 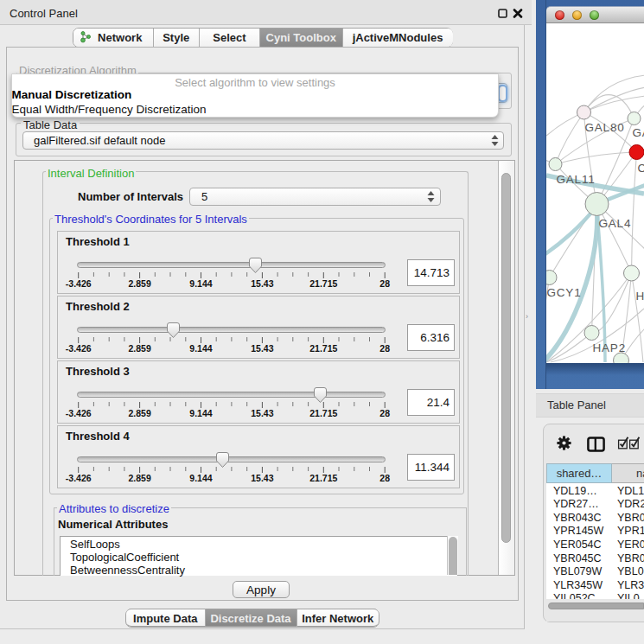 What do you see at coordinates (576, 180) in the screenshot?
I see `svg-text: GAL11` at bounding box center [576, 180].